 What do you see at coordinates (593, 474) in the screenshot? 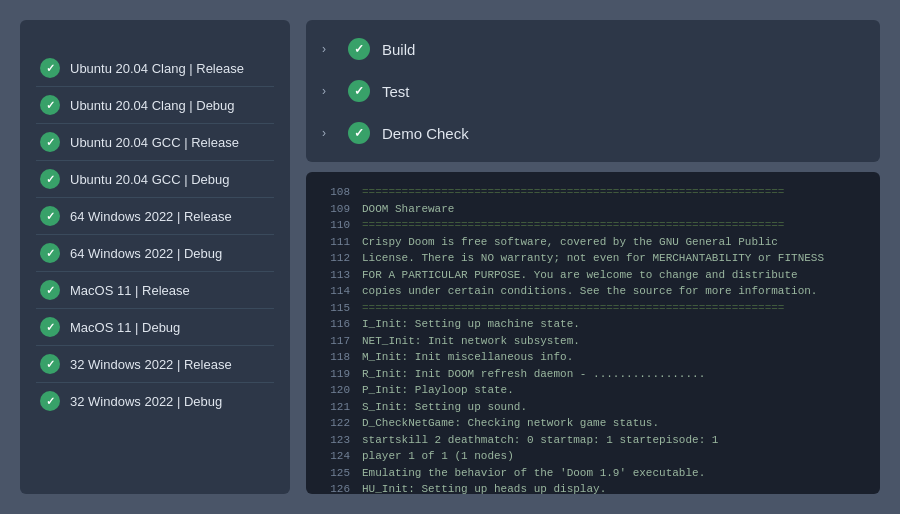
I see `log-line: 125Emulating the behavior of the 'Doom 1…` at bounding box center [593, 474].